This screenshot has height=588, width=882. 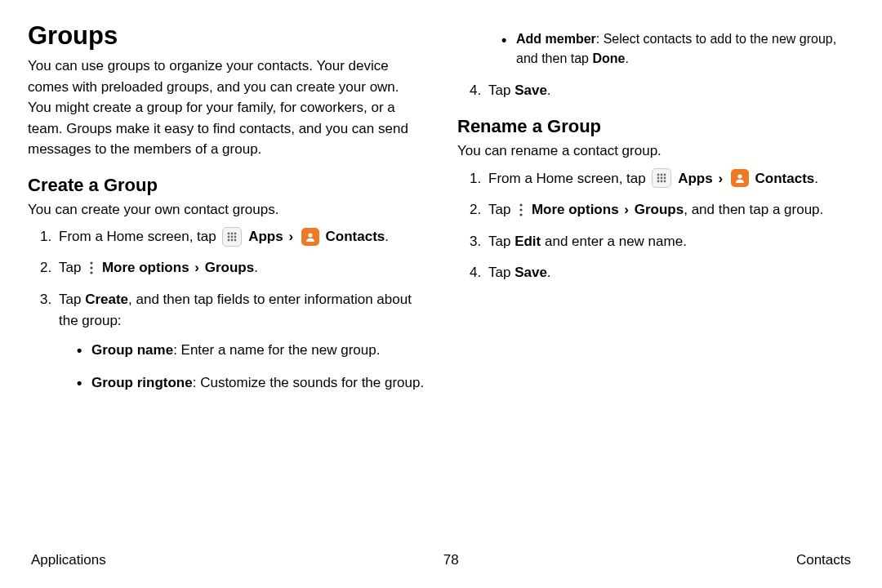 What do you see at coordinates (753, 209) in the screenshot?
I see `text: , and then tap a group.` at bounding box center [753, 209].